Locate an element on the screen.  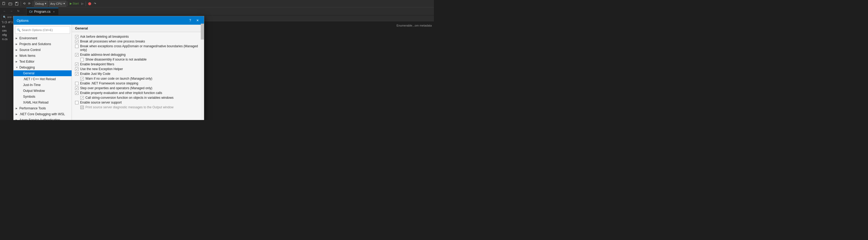
tree-source-control: ▶ Source Control is located at coordinates (42, 50).